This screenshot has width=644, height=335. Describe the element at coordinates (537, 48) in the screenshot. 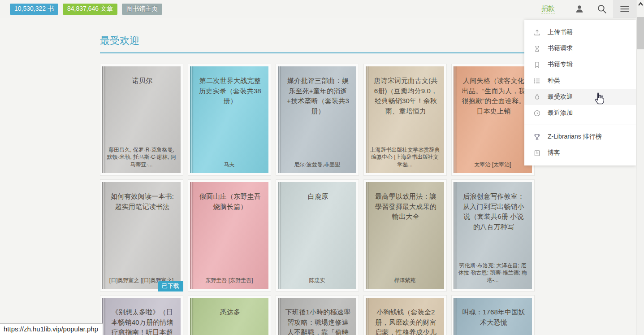

I see `hourglass-icon` at that location.